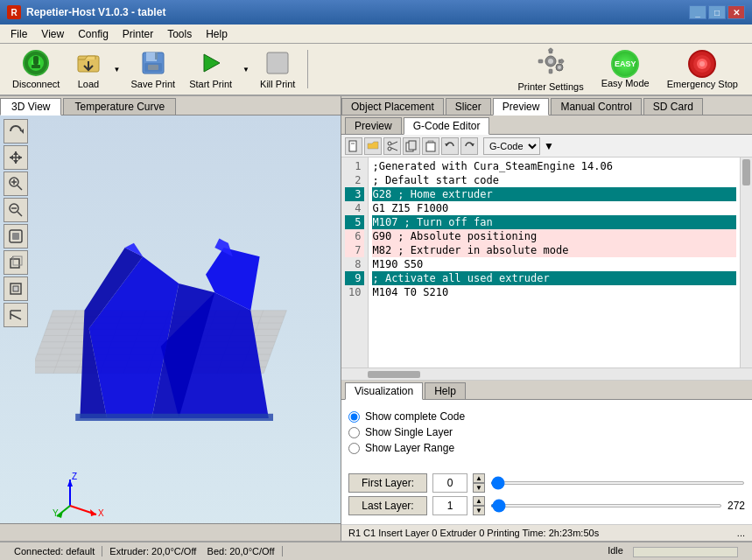  I want to click on disconnect-button: Disconnect, so click(36, 69).